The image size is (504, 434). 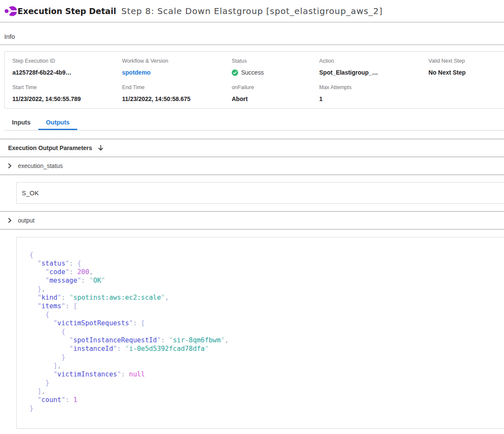 I want to click on field-value: a125728f-6b22-4b9…, so click(x=67, y=72).